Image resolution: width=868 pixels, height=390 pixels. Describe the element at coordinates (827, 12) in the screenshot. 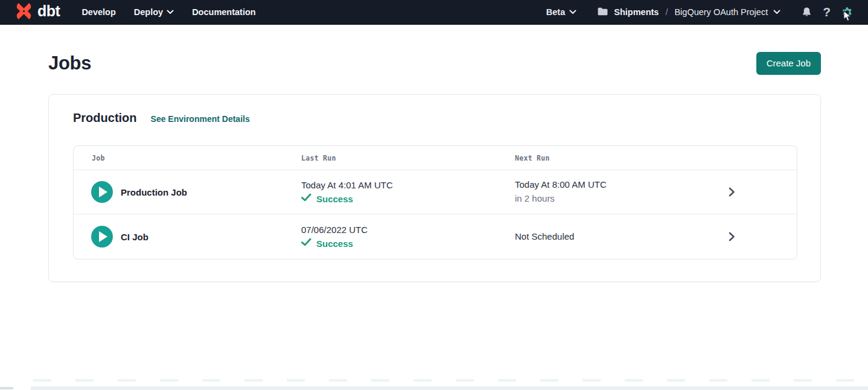

I see `help-glyph: ?` at that location.